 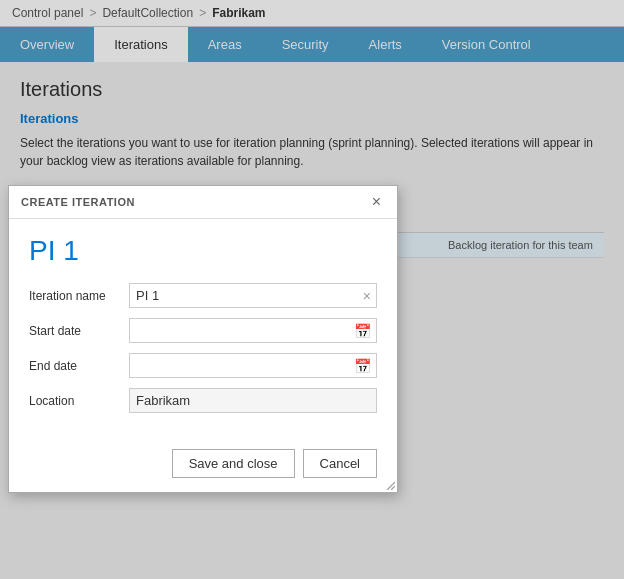 I want to click on location-input, so click(x=253, y=400).